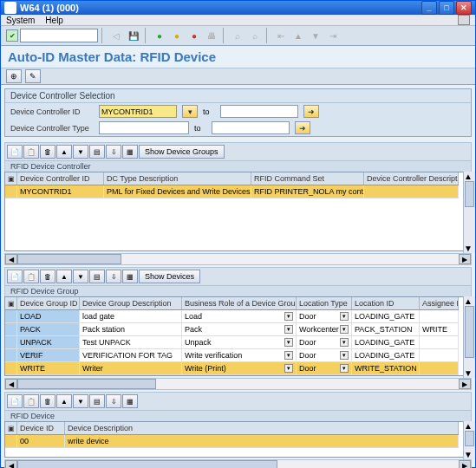 The image size is (476, 468). What do you see at coordinates (182, 152) in the screenshot?
I see `show-device-groups-button: Show Device Groups` at bounding box center [182, 152].